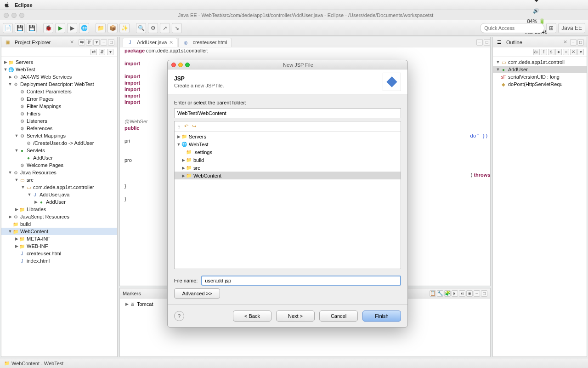  I want to click on forward-icon: ↪, so click(194, 126).